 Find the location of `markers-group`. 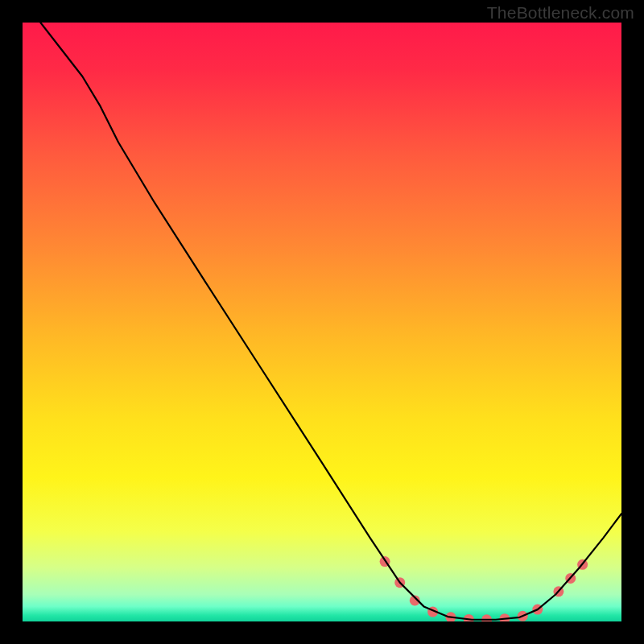

markers-group is located at coordinates (485, 589).